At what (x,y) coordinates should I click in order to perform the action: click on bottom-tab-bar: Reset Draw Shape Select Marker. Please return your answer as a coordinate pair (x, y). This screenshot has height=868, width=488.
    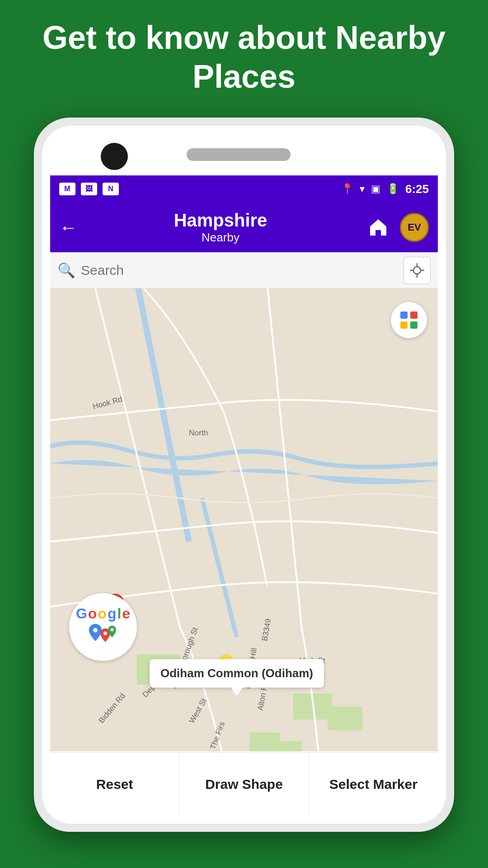
    Looking at the image, I should click on (244, 784).